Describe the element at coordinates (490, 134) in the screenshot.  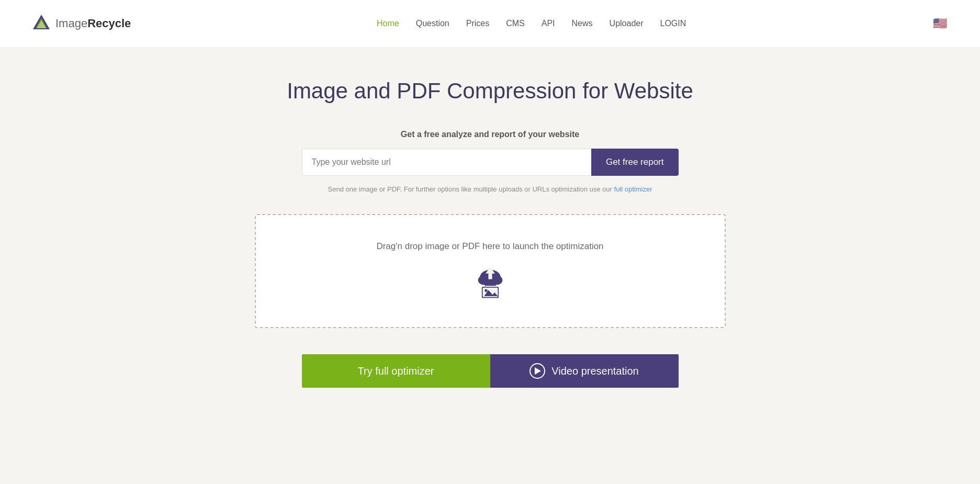
I see `hero-subtitle: Get a free analyze and report of your we…` at that location.